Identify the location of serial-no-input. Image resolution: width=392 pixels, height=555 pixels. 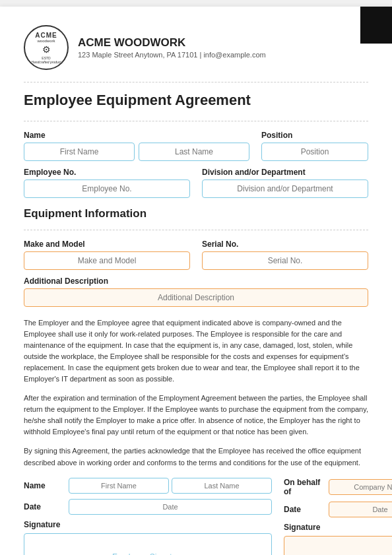
(285, 261).